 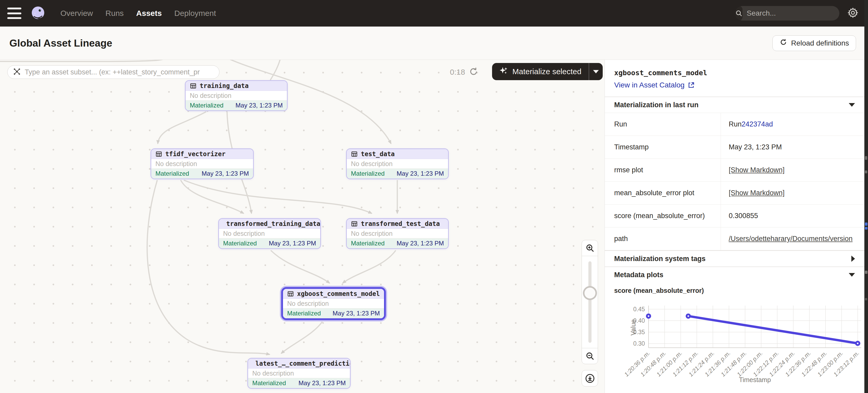 I want to click on table-row: rmse plot[Show Markdown], so click(x=735, y=170).